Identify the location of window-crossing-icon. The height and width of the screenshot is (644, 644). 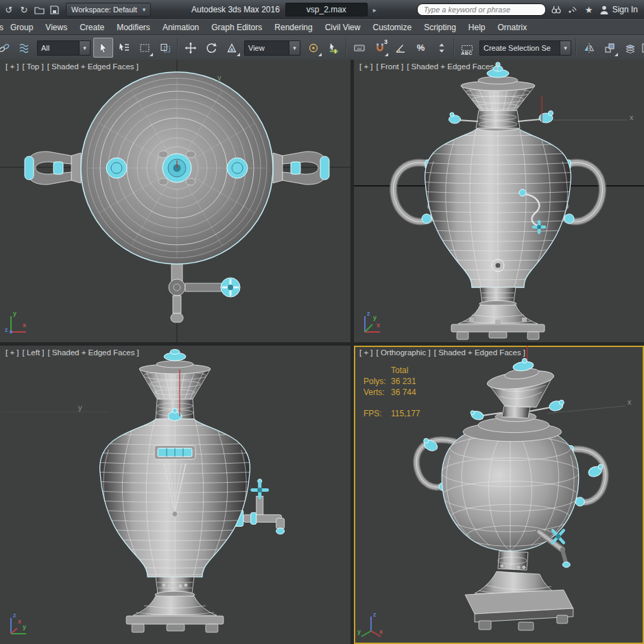
(165, 48).